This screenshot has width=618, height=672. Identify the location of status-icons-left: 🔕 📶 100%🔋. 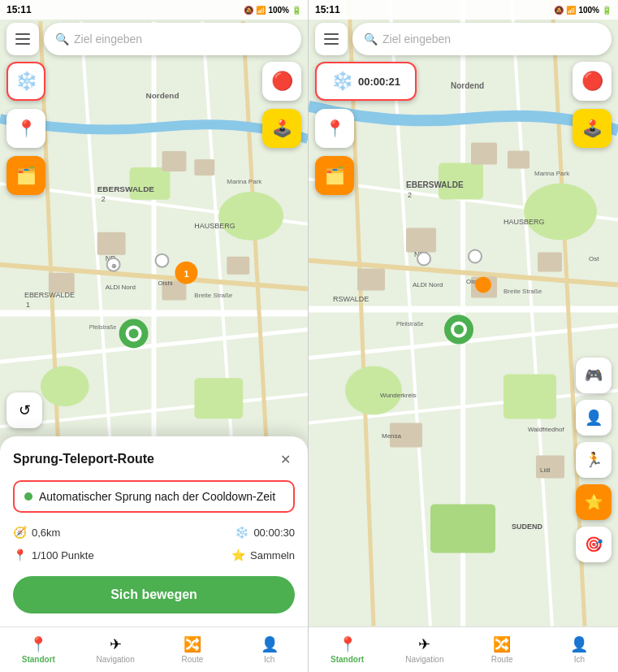
(273, 10).